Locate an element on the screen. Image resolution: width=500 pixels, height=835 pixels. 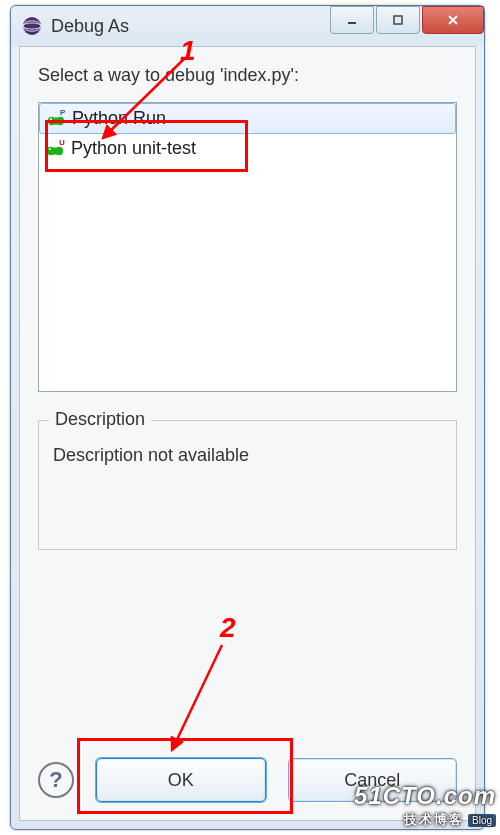
annotation-label-1: 1 is located at coordinates (188, 51).